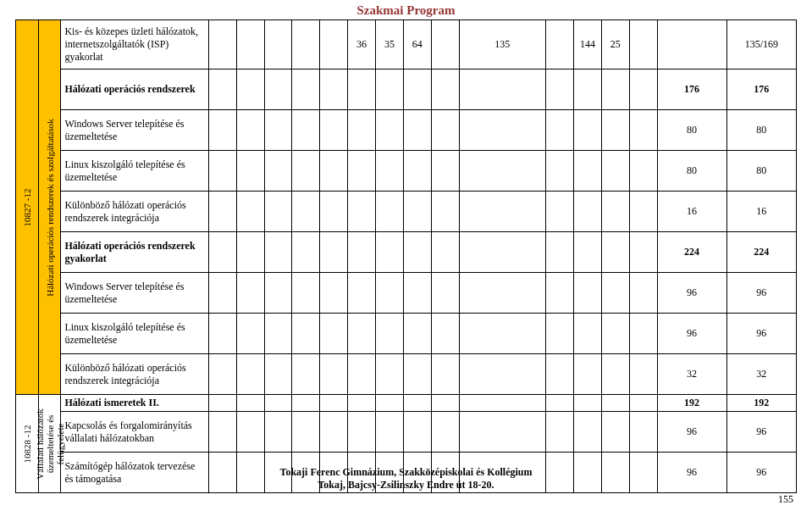  What do you see at coordinates (692, 90) in the screenshot?
I see `table-cell: 176` at bounding box center [692, 90].